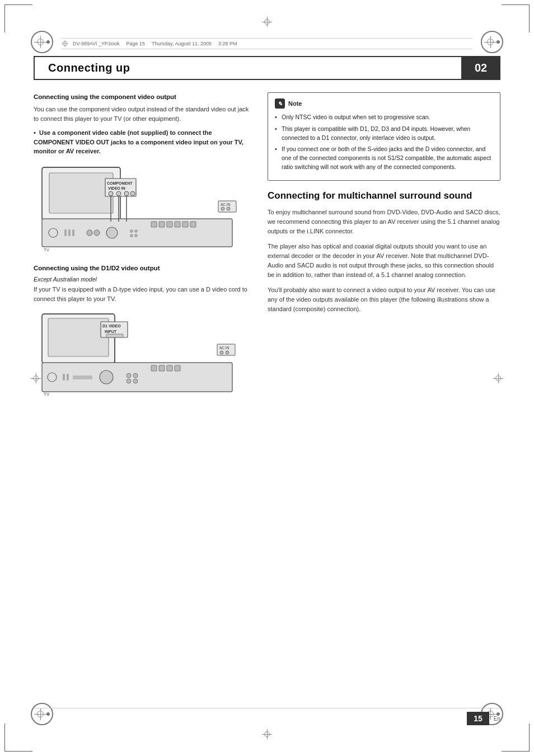 Image resolution: width=534 pixels, height=756 pixels. I want to click on reg-mark-top-center, so click(267, 22).